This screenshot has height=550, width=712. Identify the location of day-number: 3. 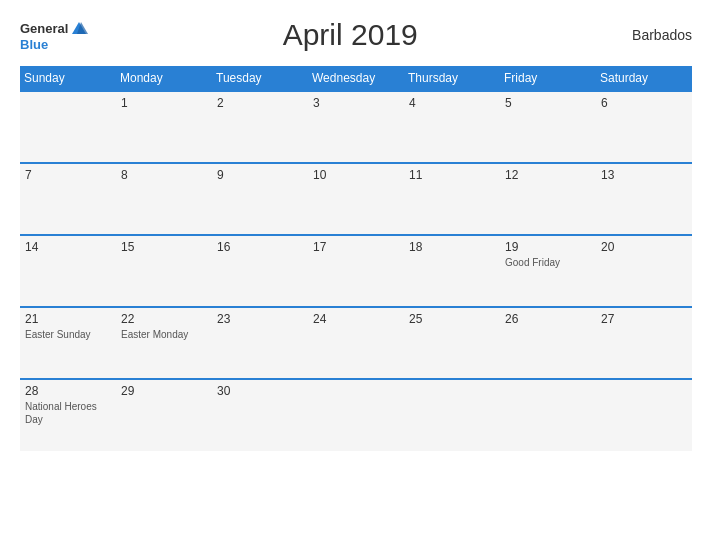
(356, 103).